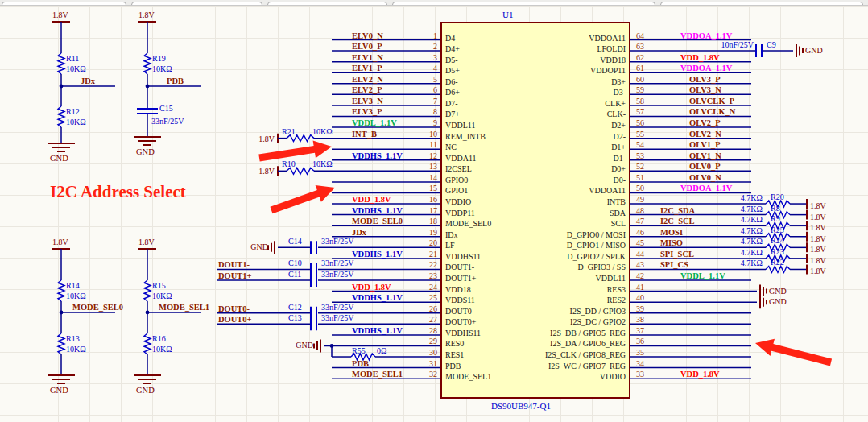 Image resolution: width=868 pixels, height=422 pixels. Describe the element at coordinates (705, 156) in the screenshot. I see `net-label: OLV1_N` at that location.